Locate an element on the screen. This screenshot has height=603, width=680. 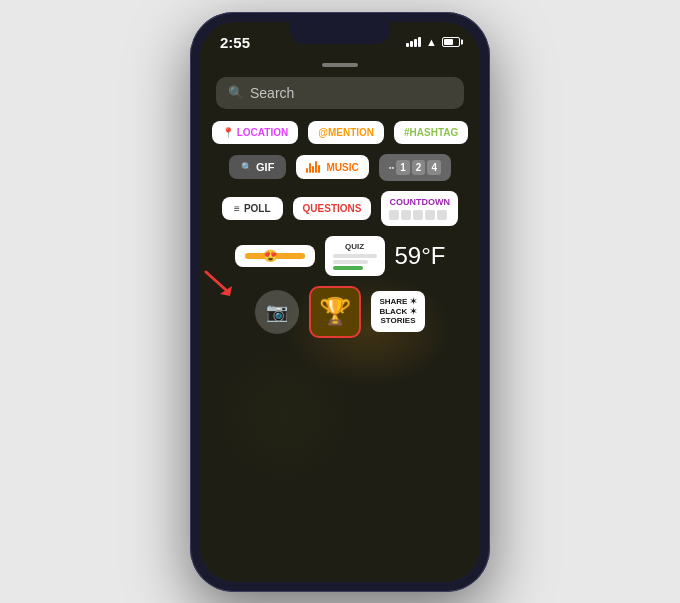
sticker-questions: QUESTIONS is located at coordinates (332, 208).